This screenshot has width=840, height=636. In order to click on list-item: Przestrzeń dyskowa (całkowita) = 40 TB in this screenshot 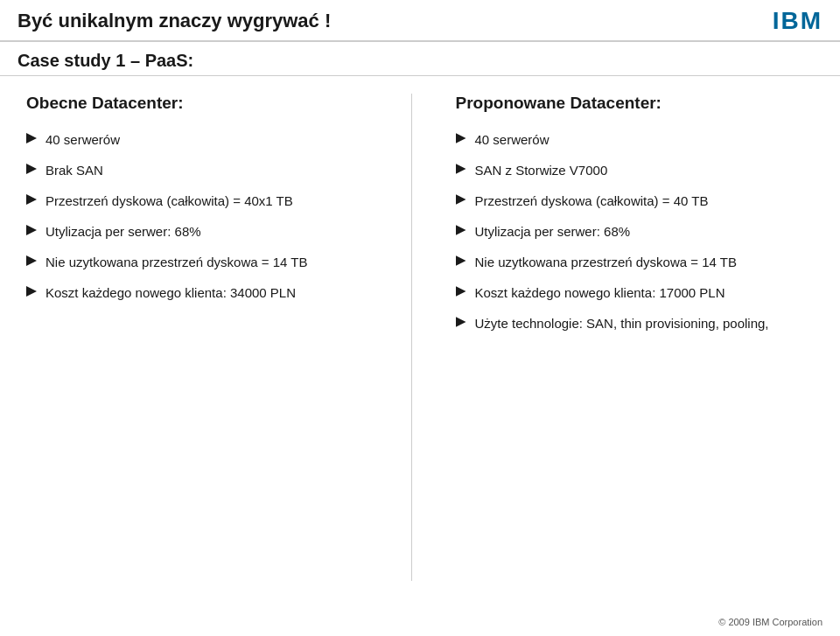, I will do `click(635, 201)`.